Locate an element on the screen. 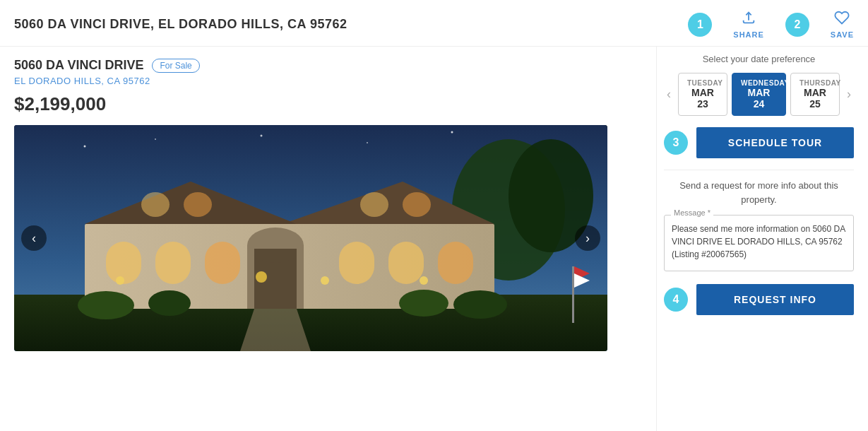 Image resolution: width=868 pixels, height=431 pixels. top-bar: 5060 DA VINCI DRIVE, EL DORADO HILLS, CA… is located at coordinates (434, 23).